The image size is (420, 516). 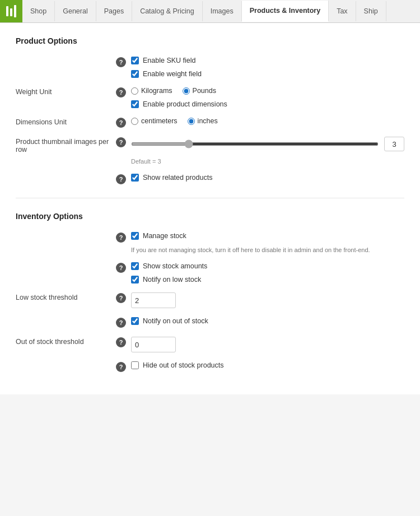 I want to click on related-field: Show related products, so click(x=268, y=178).